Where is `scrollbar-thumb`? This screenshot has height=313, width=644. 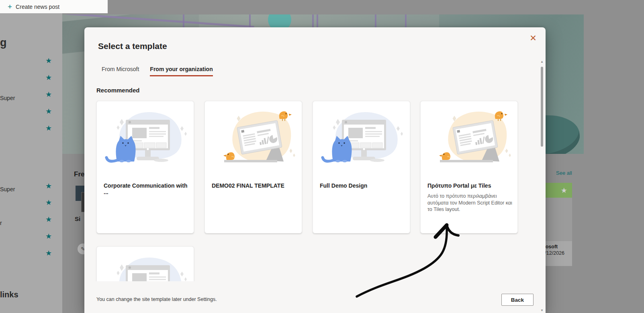 scrollbar-thumb is located at coordinates (542, 107).